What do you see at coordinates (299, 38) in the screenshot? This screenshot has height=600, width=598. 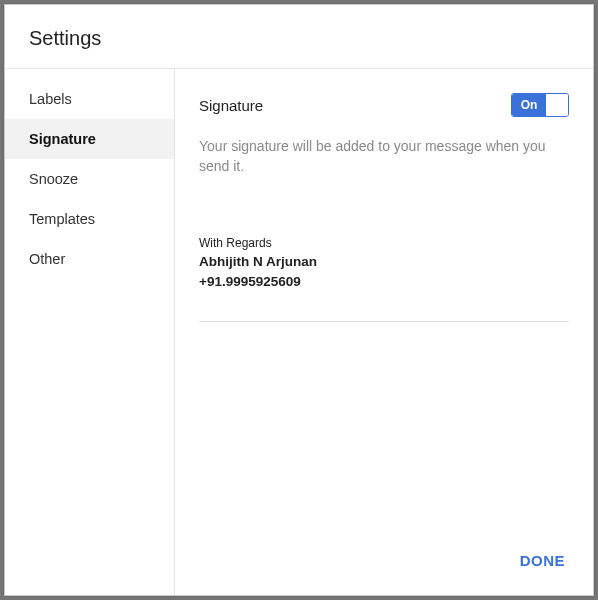 I see `page-title: Settings` at bounding box center [299, 38].